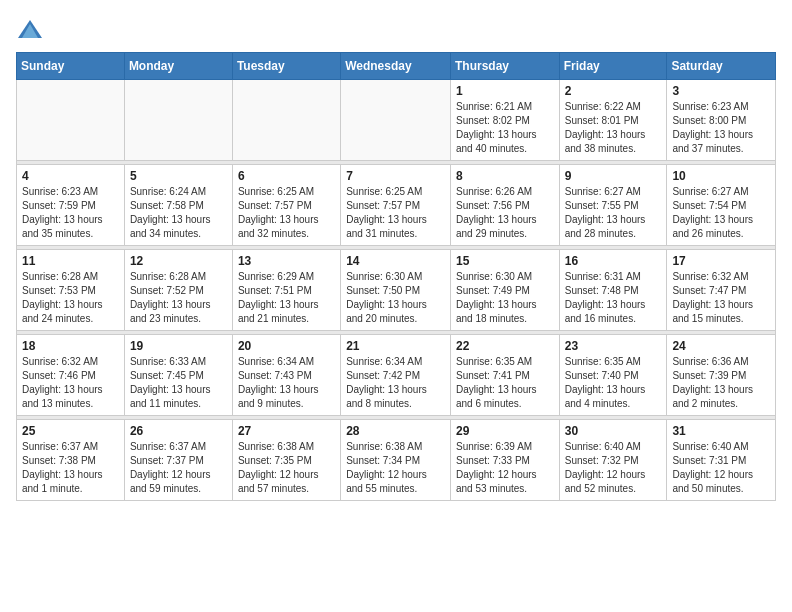 The width and height of the screenshot is (792, 612). Describe the element at coordinates (70, 298) in the screenshot. I see `day-info: Sunrise: 6:28 AM Sunset: 7:53 PM Dayligh…` at that location.